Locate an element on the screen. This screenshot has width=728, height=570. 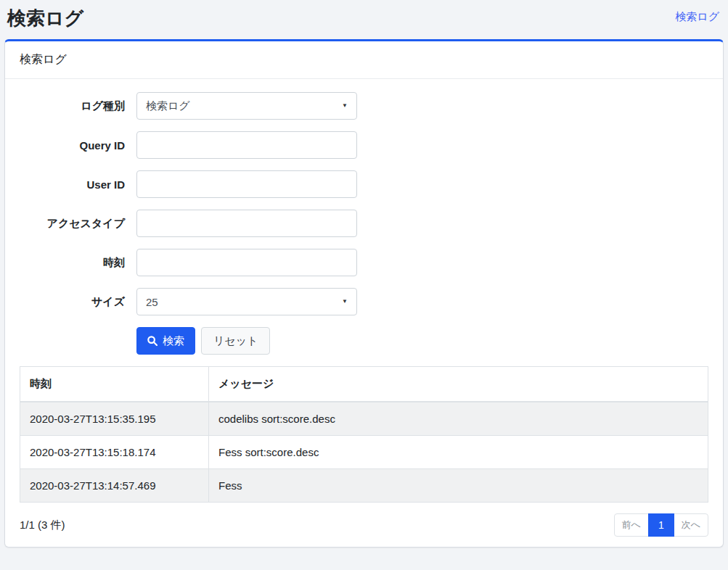
cell-message: Fess sort:score.desc is located at coordinates (459, 453).